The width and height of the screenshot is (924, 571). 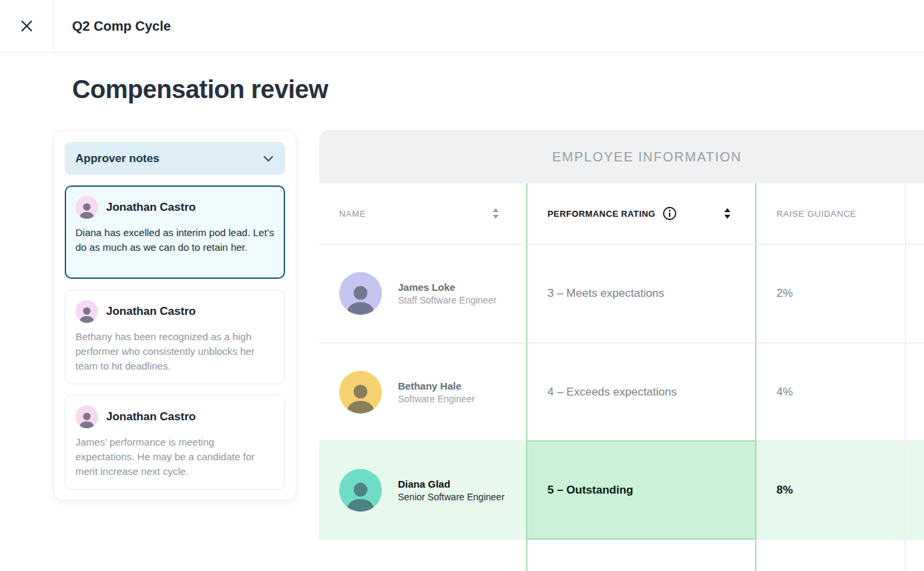 I want to click on table-row-diana-rating-cell: 5 – Outstanding, so click(x=641, y=490).